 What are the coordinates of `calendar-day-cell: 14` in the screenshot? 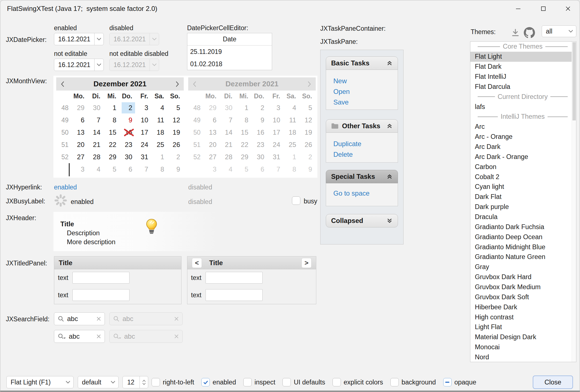 It's located at (96, 132).